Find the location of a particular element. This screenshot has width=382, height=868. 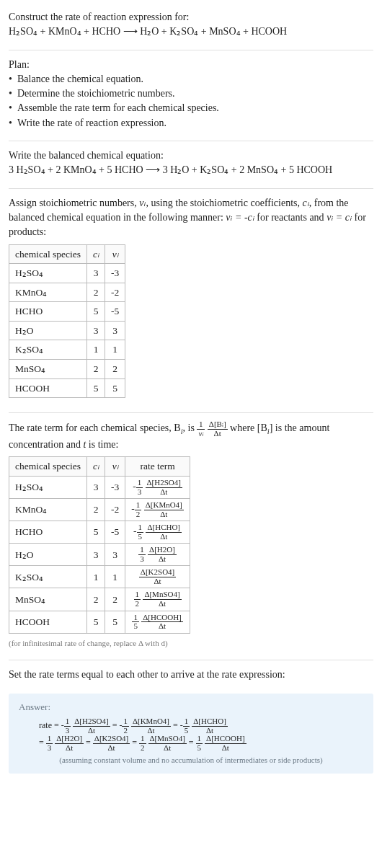

plan-item: •Write the rate of reaction expression. is located at coordinates (191, 123).